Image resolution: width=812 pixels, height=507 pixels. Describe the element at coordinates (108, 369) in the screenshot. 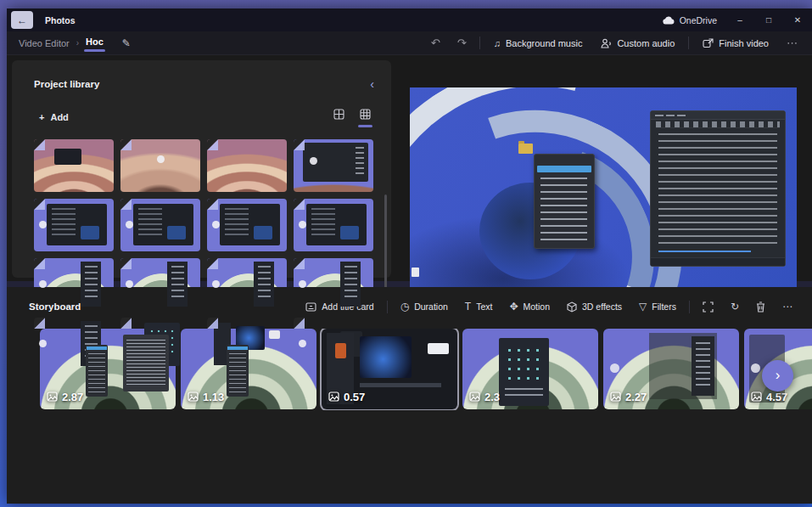

I see `storyboard-clip: 2.87` at that location.